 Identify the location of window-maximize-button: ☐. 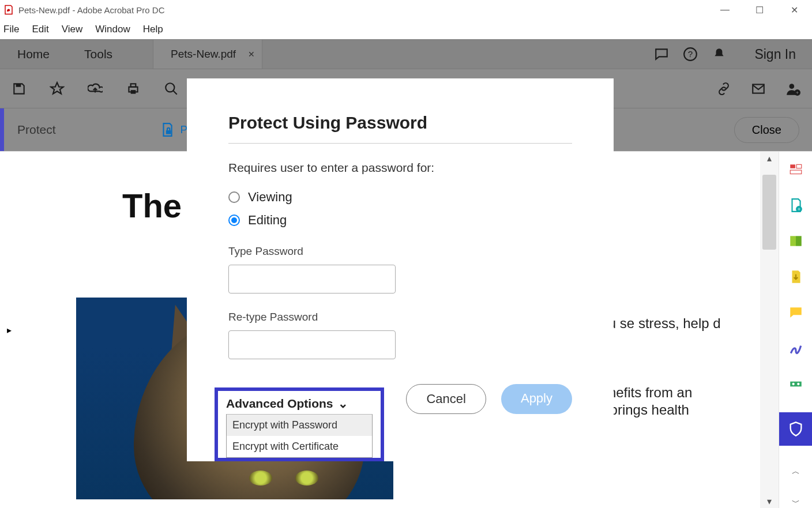
(760, 10).